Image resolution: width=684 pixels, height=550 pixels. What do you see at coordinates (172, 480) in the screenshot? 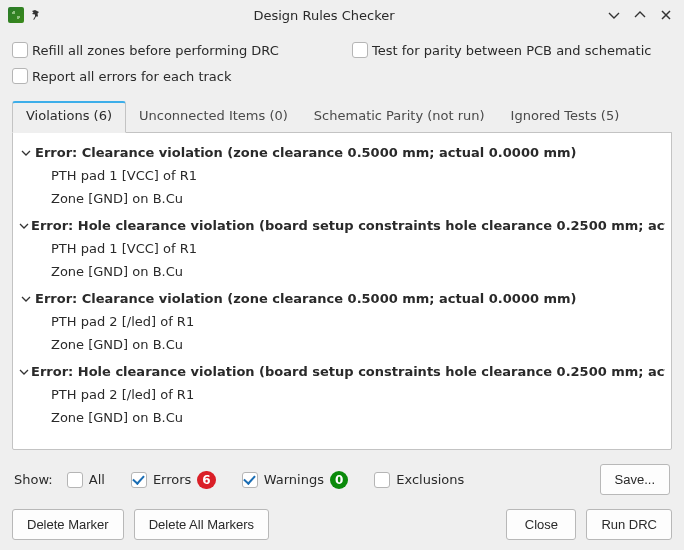
I see `filter-errors-label: Errors` at bounding box center [172, 480].